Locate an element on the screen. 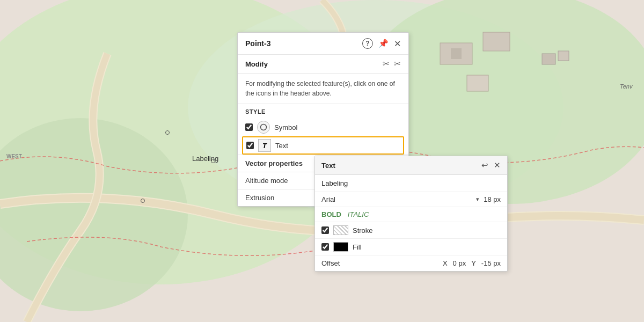  symbol-row: Symbol is located at coordinates (323, 127).